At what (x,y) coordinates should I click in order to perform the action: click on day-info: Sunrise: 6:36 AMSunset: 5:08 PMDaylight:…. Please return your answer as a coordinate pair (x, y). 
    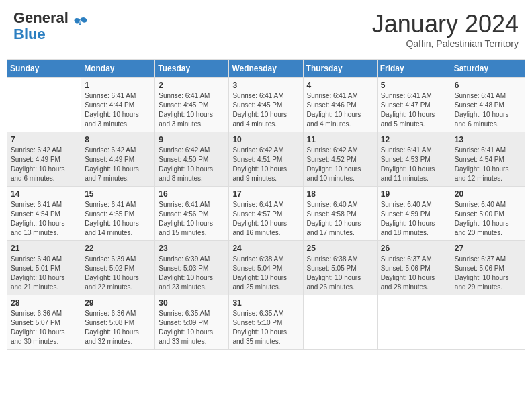
    Looking at the image, I should click on (118, 328).